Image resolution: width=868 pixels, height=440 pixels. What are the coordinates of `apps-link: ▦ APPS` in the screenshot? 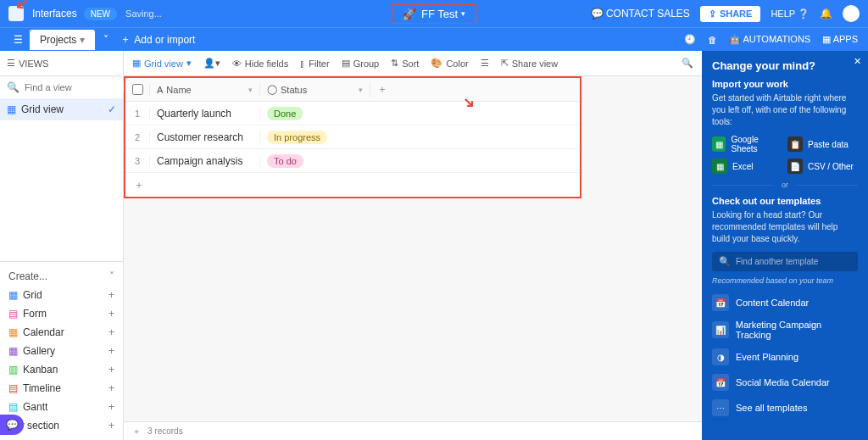 It's located at (840, 39).